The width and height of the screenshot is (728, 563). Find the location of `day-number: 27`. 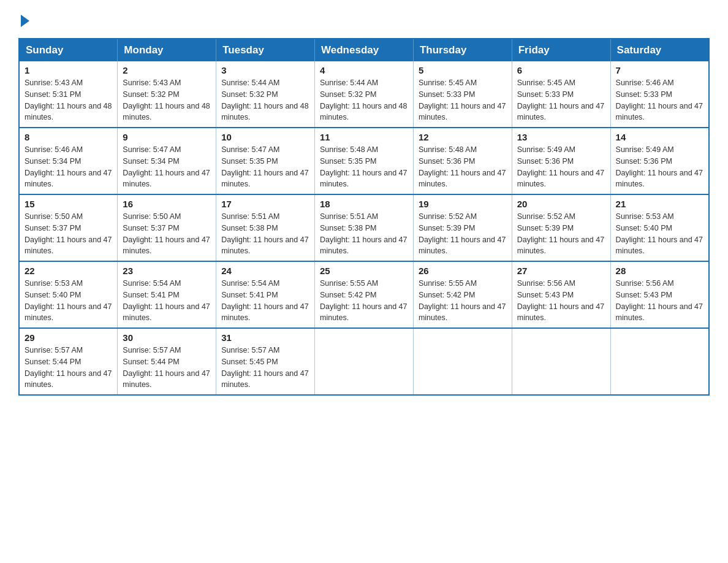

day-number: 27 is located at coordinates (561, 271).